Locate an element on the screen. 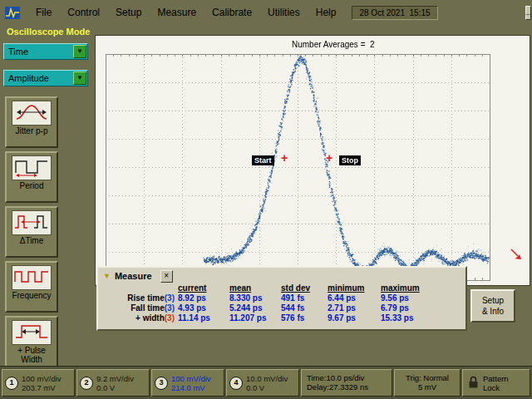 The image size is (532, 399). menu-control: Control is located at coordinates (83, 12).